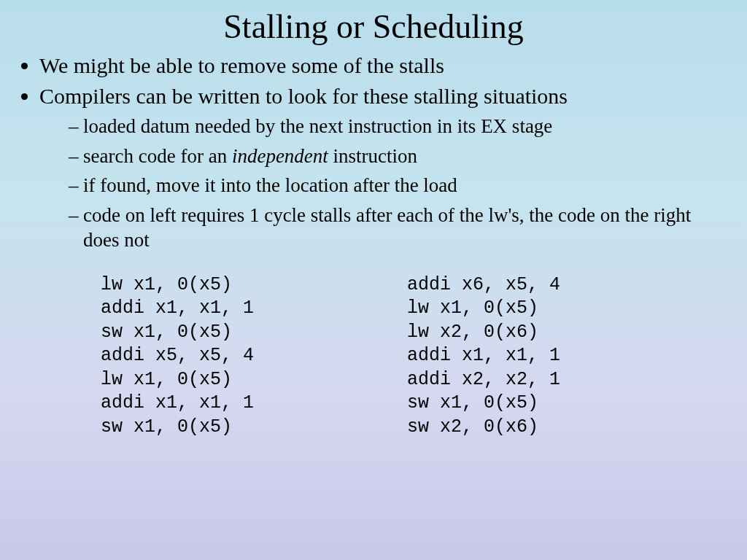 Image resolution: width=747 pixels, height=560 pixels. I want to click on code-block-right: addi x6, x5, 4 lw x1, 0(x5) lw x2, 0(x6)…, so click(560, 357).